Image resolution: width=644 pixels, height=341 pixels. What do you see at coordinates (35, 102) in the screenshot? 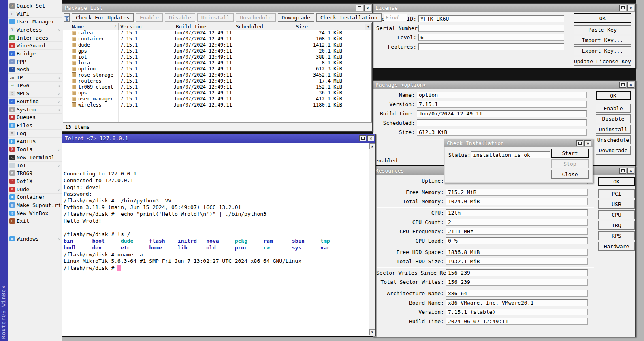
I see `sidebar-item-routing: ⇄Routing▷` at bounding box center [35, 102].